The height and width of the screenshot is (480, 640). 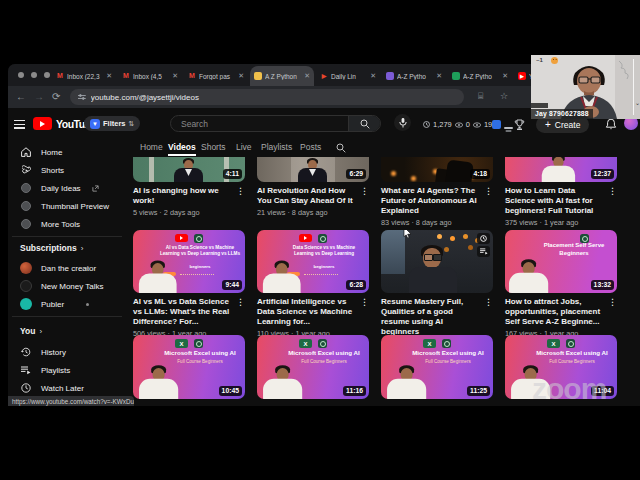 I want to click on you-header: You›, so click(x=31, y=331).